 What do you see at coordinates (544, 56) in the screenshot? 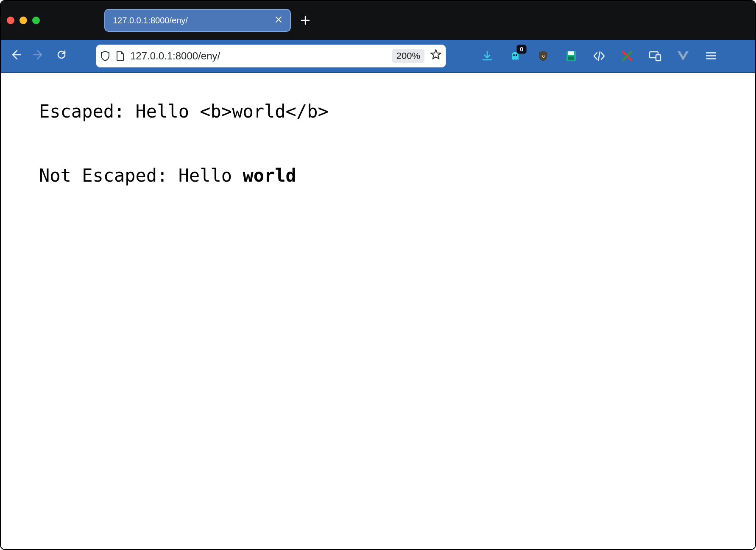
I see `svg-text: ʊ` at bounding box center [544, 56].